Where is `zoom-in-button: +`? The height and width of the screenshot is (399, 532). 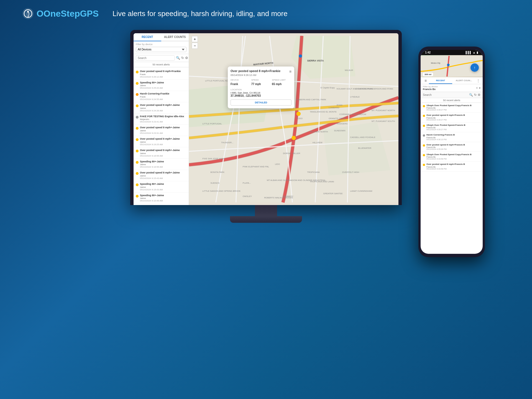
zoom-in-button: + is located at coordinates (195, 39).